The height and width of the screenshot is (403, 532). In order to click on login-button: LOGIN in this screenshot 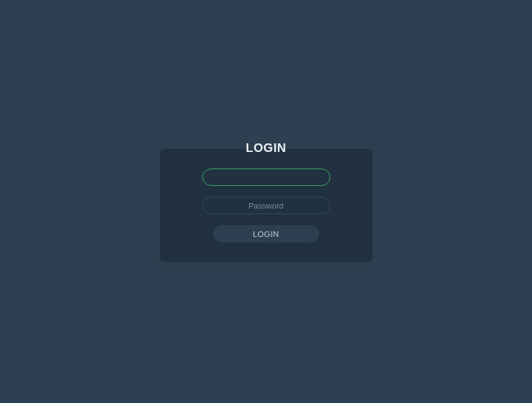, I will do `click(266, 234)`.